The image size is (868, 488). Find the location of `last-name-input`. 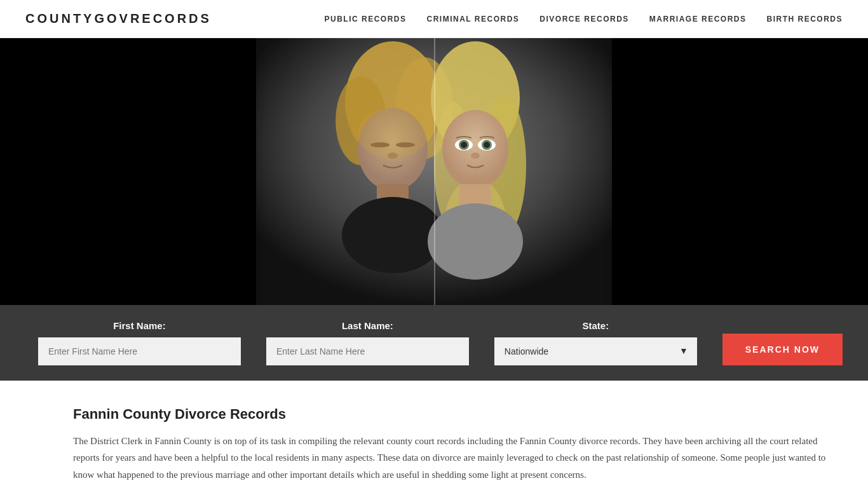

last-name-input is located at coordinates (367, 351).